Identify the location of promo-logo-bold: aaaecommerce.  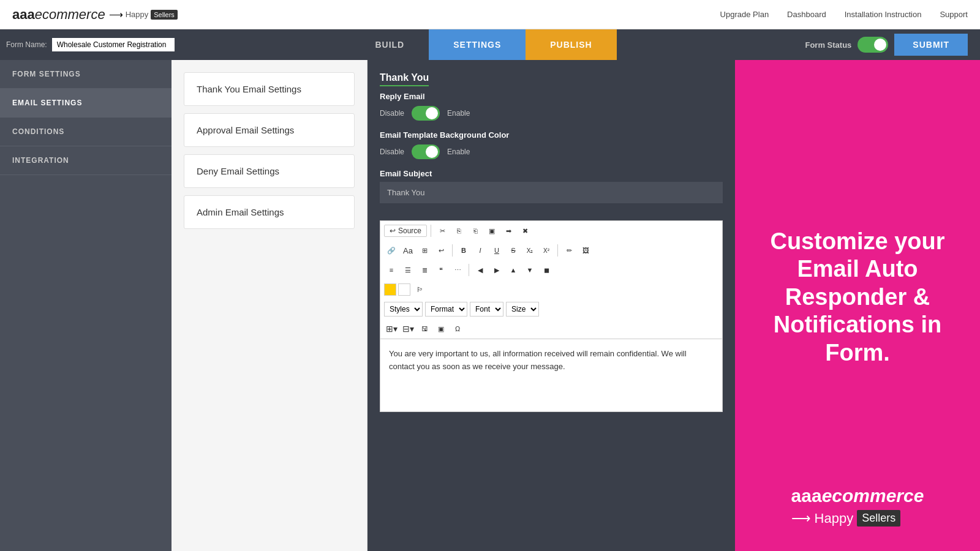
(858, 496).